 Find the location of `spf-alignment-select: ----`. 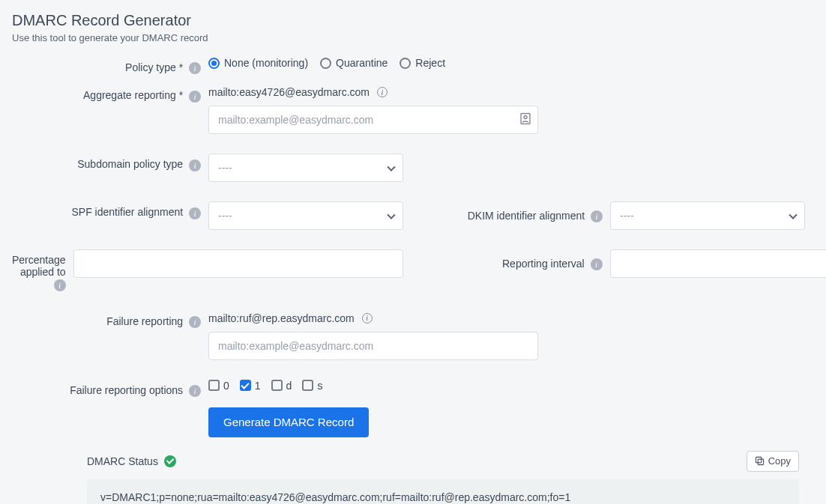

spf-alignment-select: ---- is located at coordinates (306, 216).